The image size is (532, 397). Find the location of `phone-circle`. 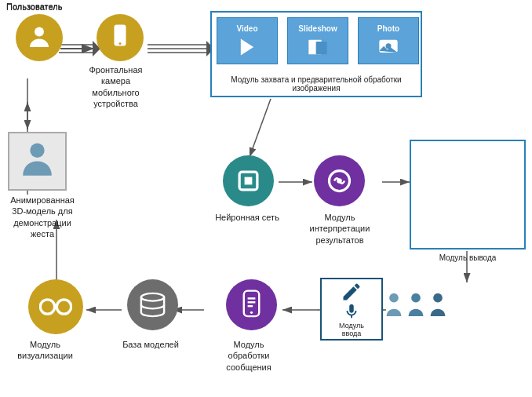

phone-circle is located at coordinates (120, 38).